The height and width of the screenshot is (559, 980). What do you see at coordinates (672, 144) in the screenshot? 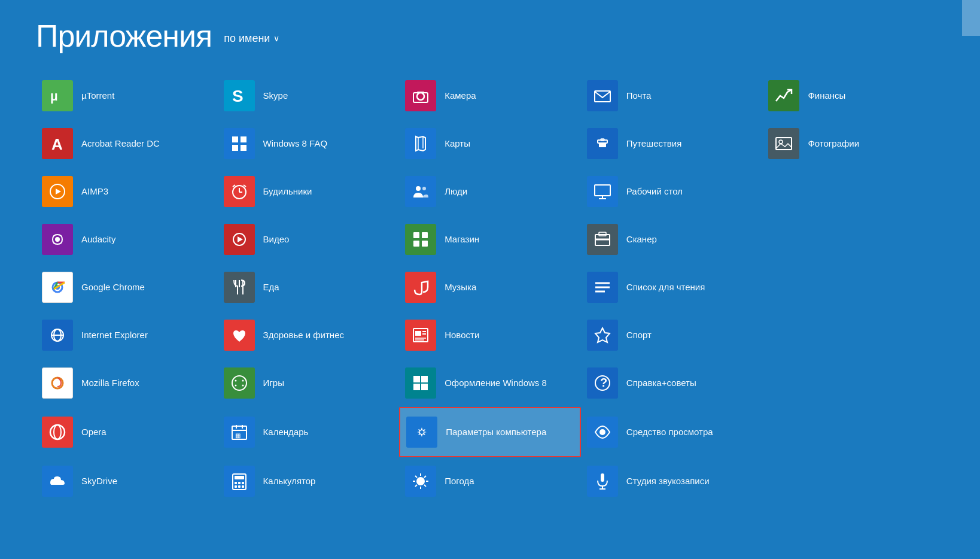
I see `app-item-travel: Путешествия` at bounding box center [672, 144].